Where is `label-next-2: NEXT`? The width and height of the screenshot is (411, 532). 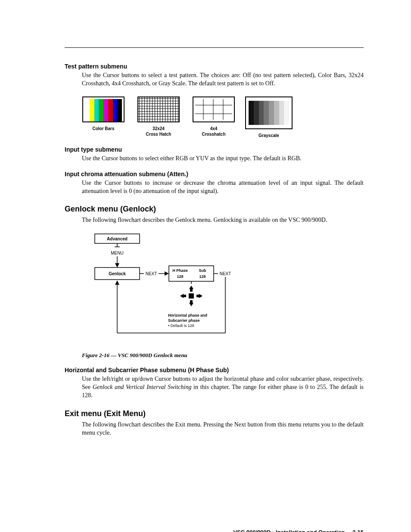 label-next-2: NEXT is located at coordinates (226, 274).